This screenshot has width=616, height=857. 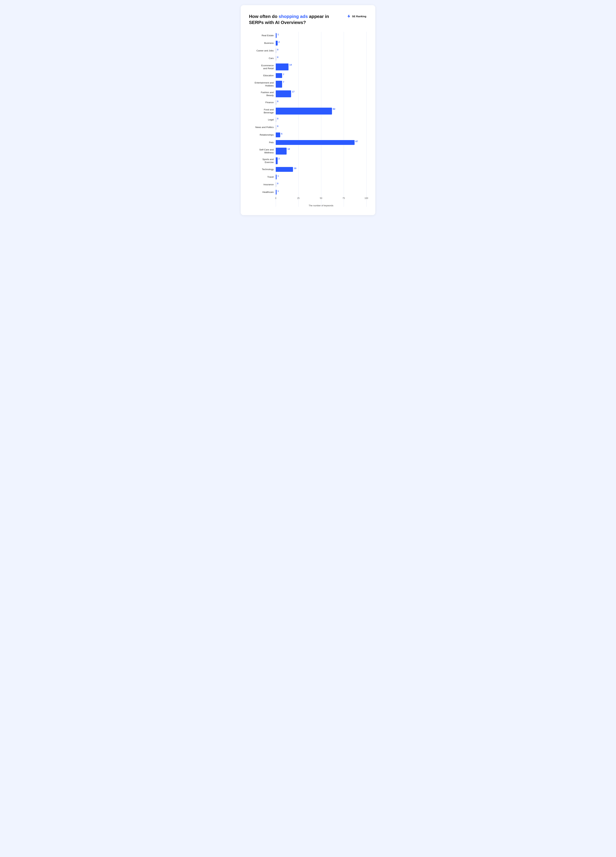 I want to click on category-label: Fashion andBeauty, so click(x=262, y=94).